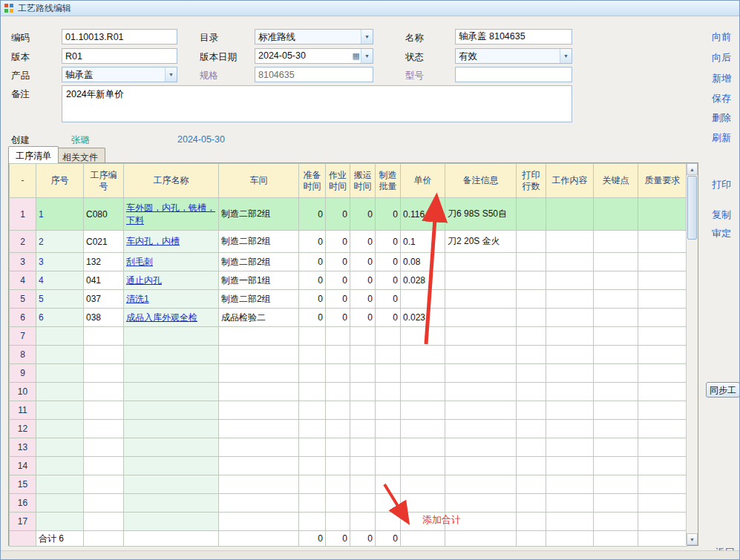 This screenshot has width=740, height=560. What do you see at coordinates (259, 214) in the screenshot?
I see `cell-workshop: 制造二部2组` at bounding box center [259, 214].